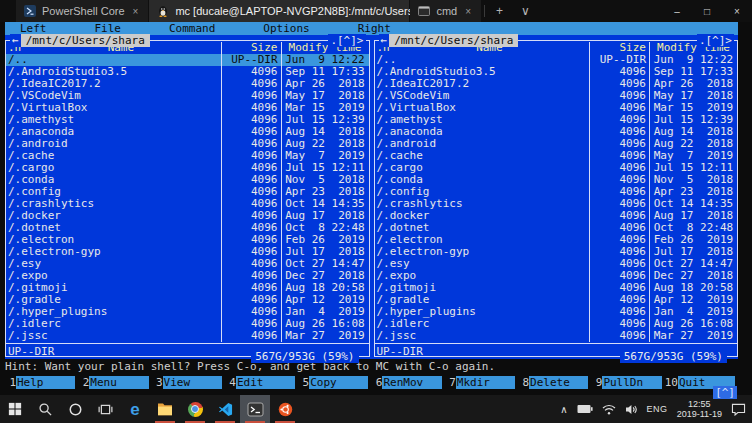 This screenshot has width=752, height=423. Describe the element at coordinates (707, 11) in the screenshot. I see `maximize-button: □` at that location.